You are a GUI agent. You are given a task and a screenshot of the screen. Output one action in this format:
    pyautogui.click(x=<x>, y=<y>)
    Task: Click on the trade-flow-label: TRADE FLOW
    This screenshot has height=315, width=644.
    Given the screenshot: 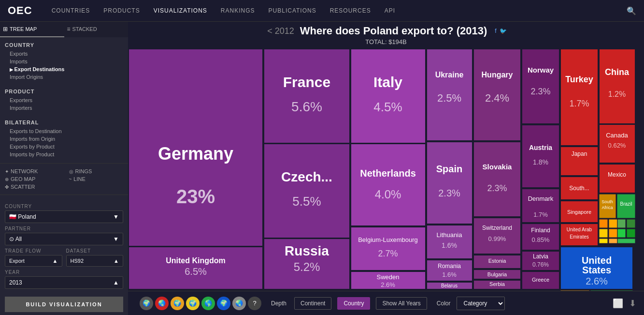 What is the action you would take?
    pyautogui.click(x=34, y=251)
    